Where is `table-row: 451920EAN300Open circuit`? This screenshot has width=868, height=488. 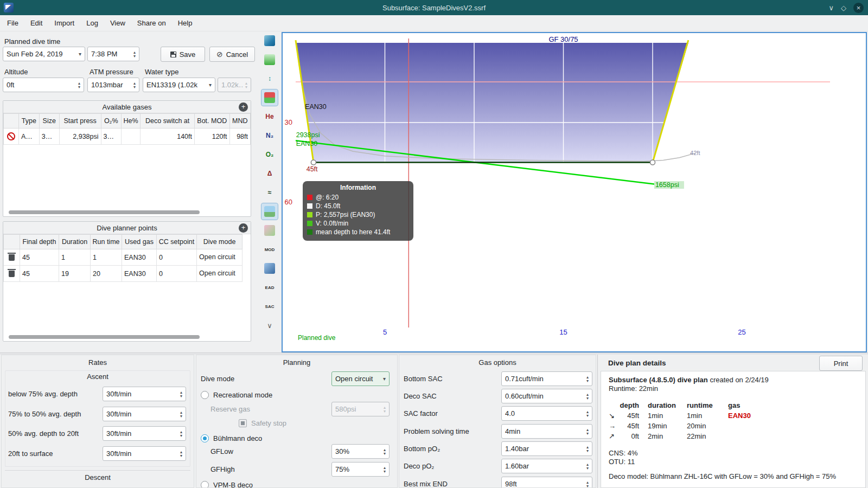
table-row: 451920EAN300Open circuit is located at coordinates (123, 274).